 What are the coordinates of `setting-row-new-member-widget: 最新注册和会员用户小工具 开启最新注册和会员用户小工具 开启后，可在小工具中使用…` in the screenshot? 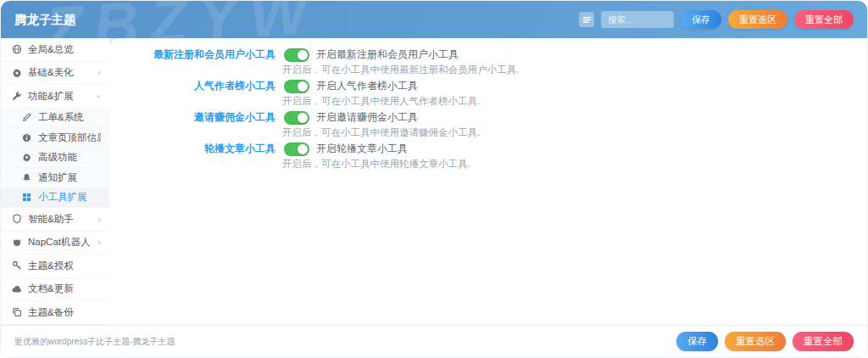 It's located at (480, 63).